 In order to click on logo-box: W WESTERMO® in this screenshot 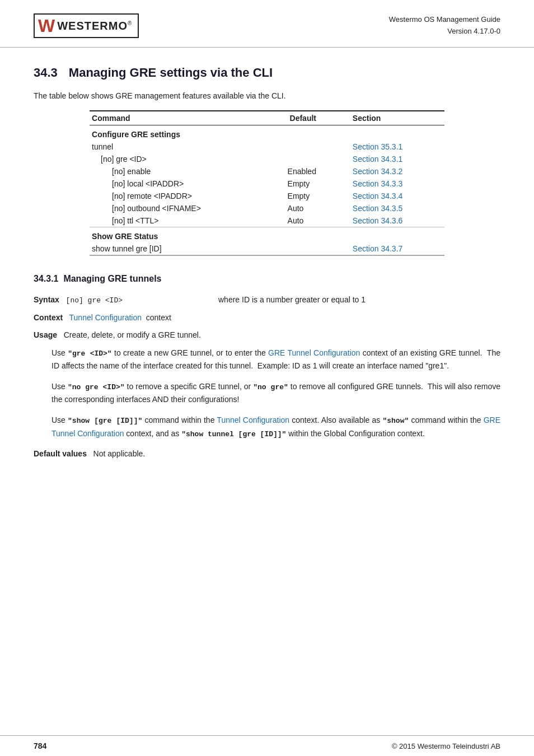, I will do `click(86, 26)`.